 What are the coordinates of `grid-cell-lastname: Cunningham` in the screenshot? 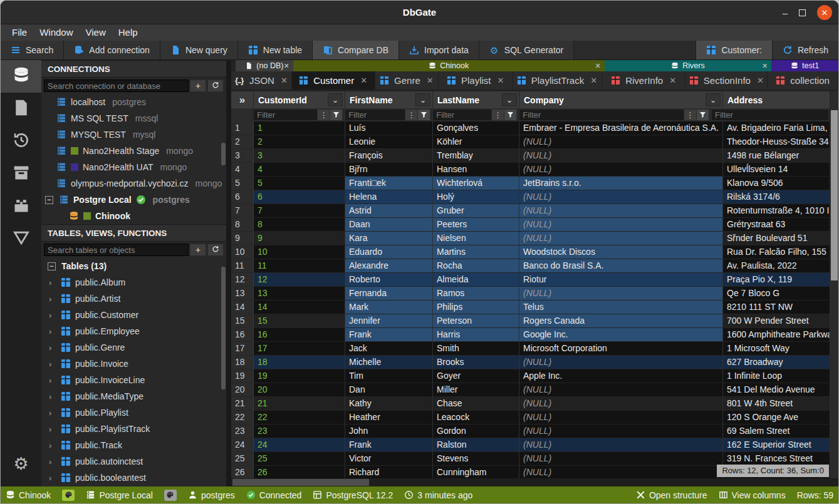 It's located at (476, 472).